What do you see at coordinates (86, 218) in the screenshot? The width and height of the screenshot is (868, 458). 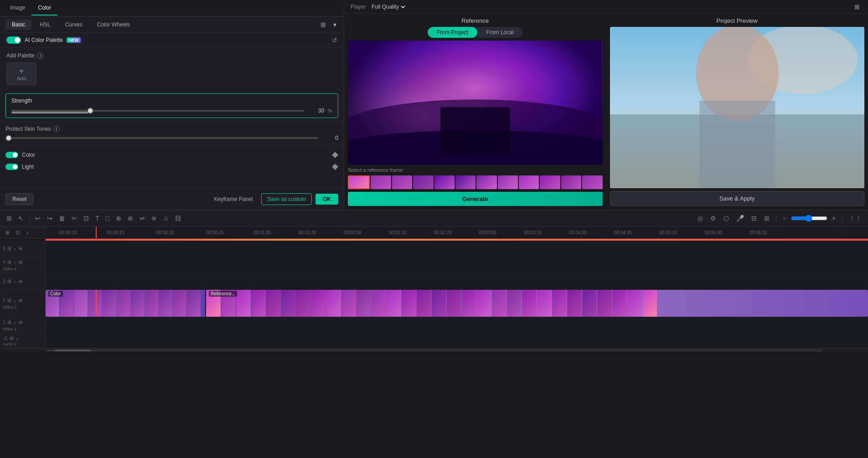 I see `crop-icon: ⊡` at bounding box center [86, 218].